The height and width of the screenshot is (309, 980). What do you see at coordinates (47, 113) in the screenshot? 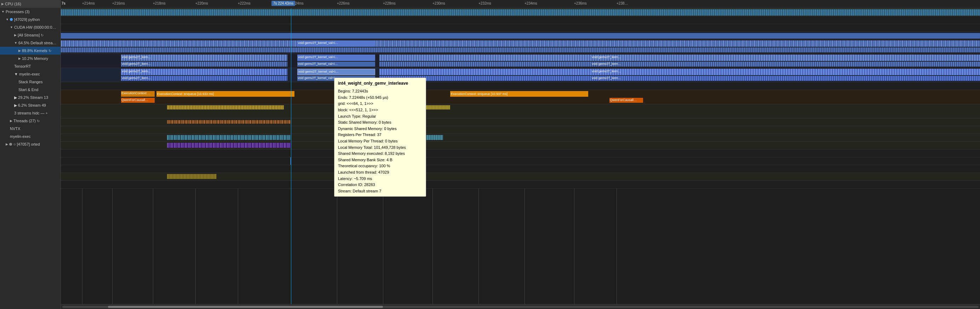
I see `add-stream-icon: +` at bounding box center [47, 113].